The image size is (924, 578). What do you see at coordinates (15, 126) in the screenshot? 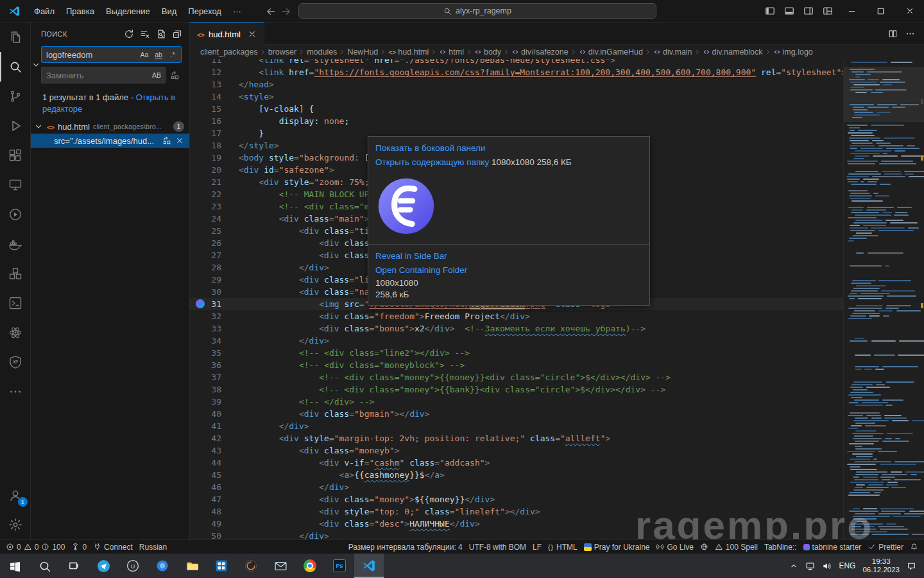
I see `activity-run-debug-icon` at bounding box center [15, 126].